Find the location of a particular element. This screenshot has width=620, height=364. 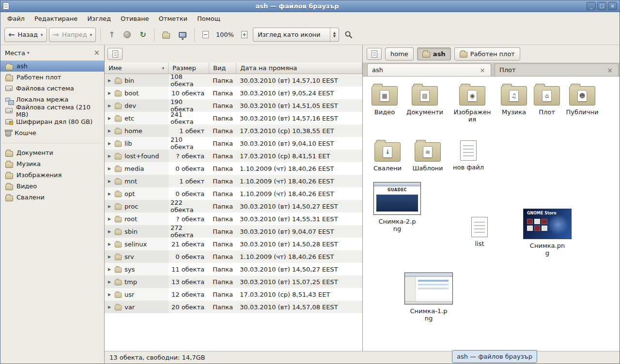

icon-view-item: ⌂Плот is located at coordinates (547, 99).